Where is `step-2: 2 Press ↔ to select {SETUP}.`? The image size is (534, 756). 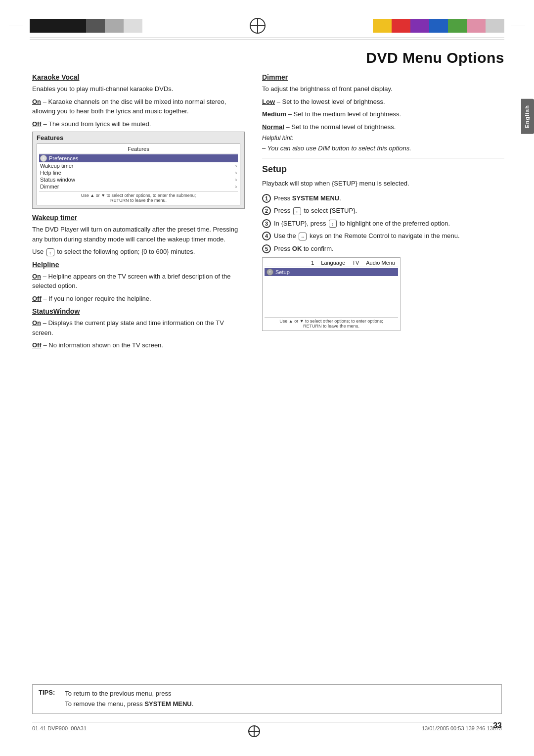
step-2: 2 Press ↔ to select {SETUP}. is located at coordinates (383, 211).